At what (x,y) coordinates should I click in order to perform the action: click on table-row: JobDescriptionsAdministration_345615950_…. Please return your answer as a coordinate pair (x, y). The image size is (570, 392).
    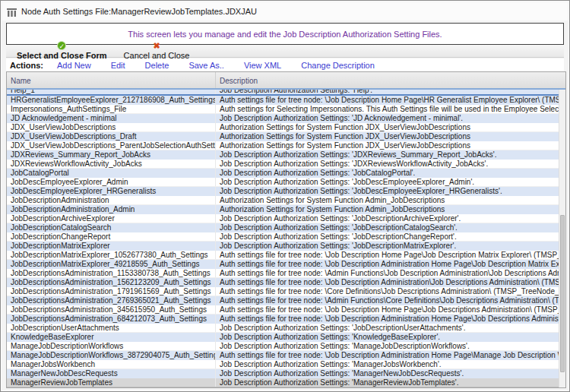
    Looking at the image, I should click on (286, 310).